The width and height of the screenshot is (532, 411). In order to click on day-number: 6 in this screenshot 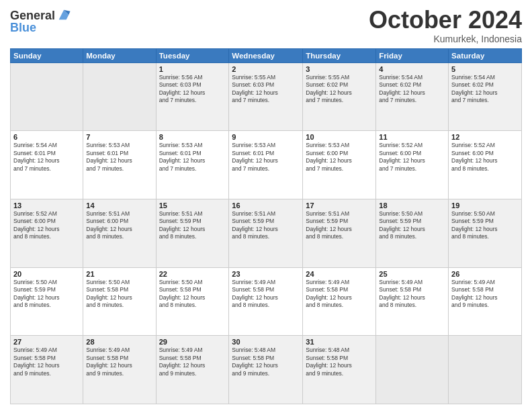, I will do `click(47, 137)`.